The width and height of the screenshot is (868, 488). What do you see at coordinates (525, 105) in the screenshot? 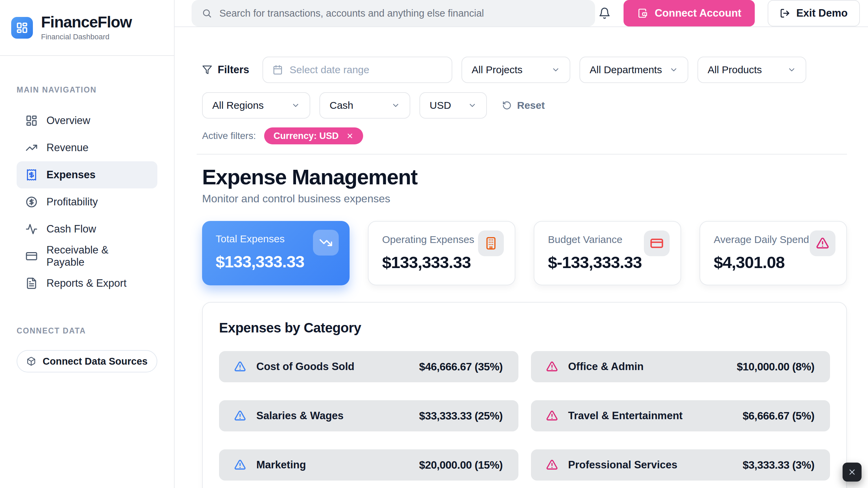
I see `filters-row-2: All Regions Cash USD Reset` at bounding box center [525, 105].